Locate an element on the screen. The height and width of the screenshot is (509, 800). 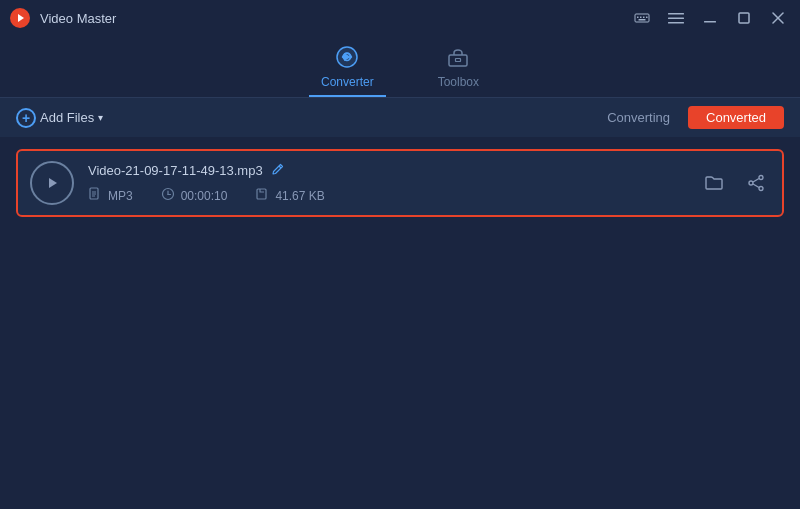
minimize-button is located at coordinates (710, 18).